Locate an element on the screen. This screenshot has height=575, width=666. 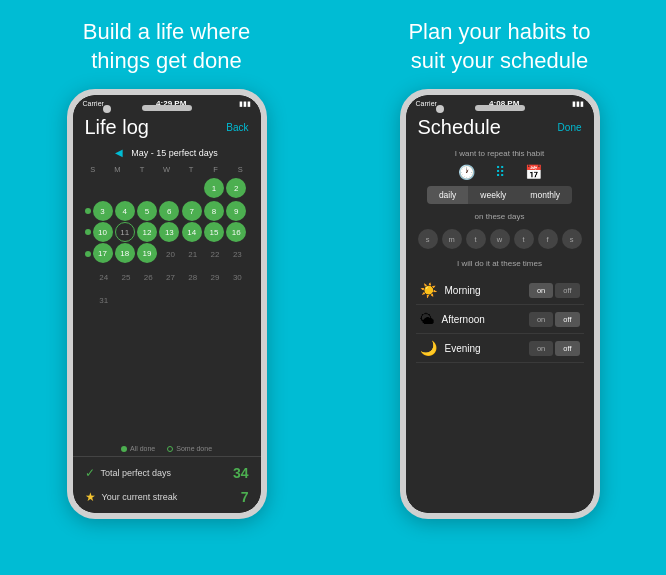
cal-header: S M T W T F S is located at coordinates (167, 170).